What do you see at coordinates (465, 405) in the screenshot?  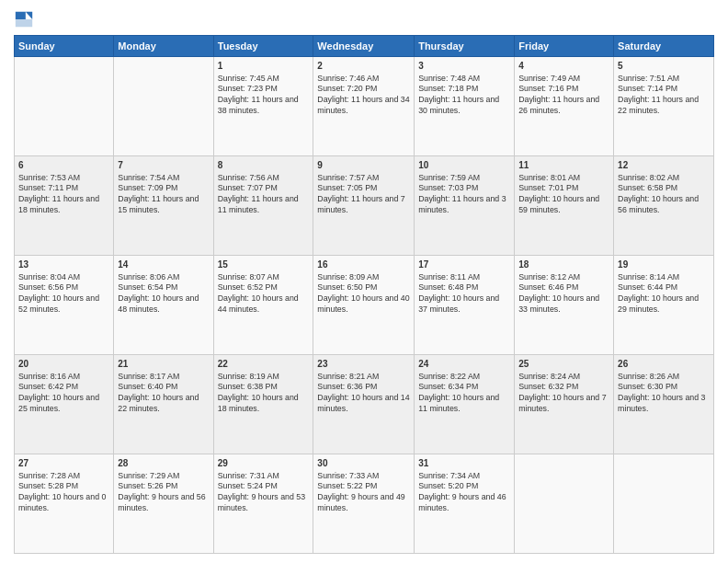 I see `calendar-cell: 24Sunrise: 8:22 AM Sunset: 6:34 PM Dayli…` at bounding box center [465, 405].